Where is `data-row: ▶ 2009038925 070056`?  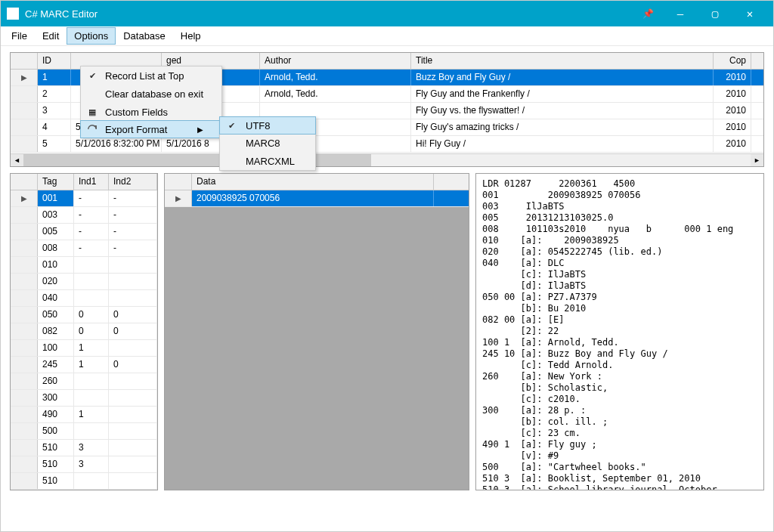
data-row: ▶ 2009038925 070056 is located at coordinates (317, 199).